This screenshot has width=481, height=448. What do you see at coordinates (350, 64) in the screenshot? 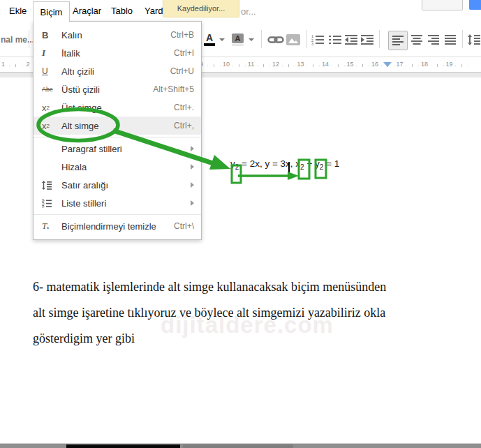
I see `ruler-number: 15` at bounding box center [350, 64].